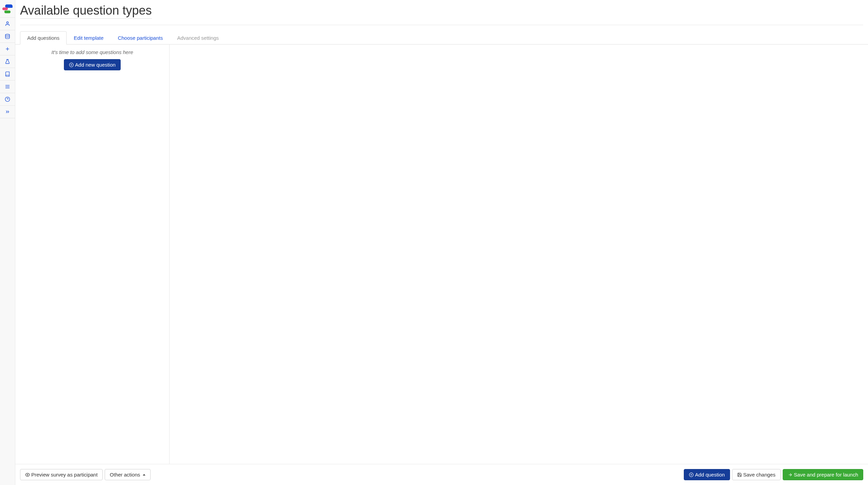  What do you see at coordinates (44, 38) in the screenshot?
I see `tab-add-questions: Add questions` at bounding box center [44, 38].